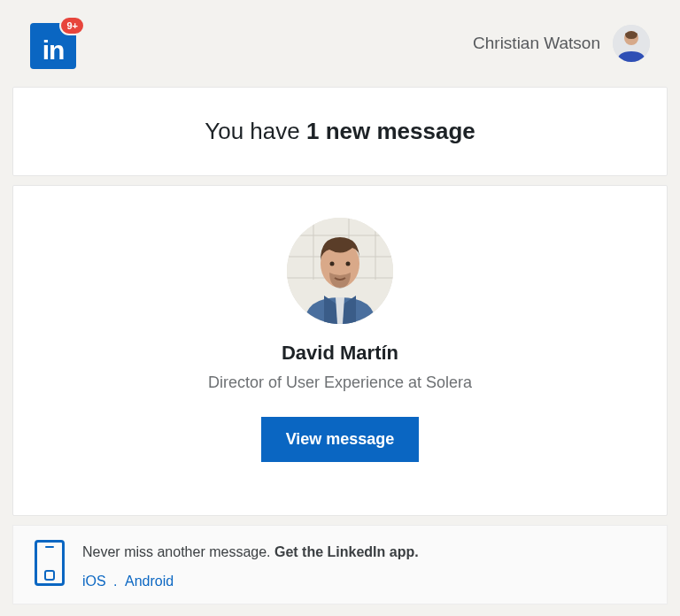 Image resolution: width=680 pixels, height=616 pixels. What do you see at coordinates (255, 131) in the screenshot?
I see `headline-prefix: You have` at bounding box center [255, 131].